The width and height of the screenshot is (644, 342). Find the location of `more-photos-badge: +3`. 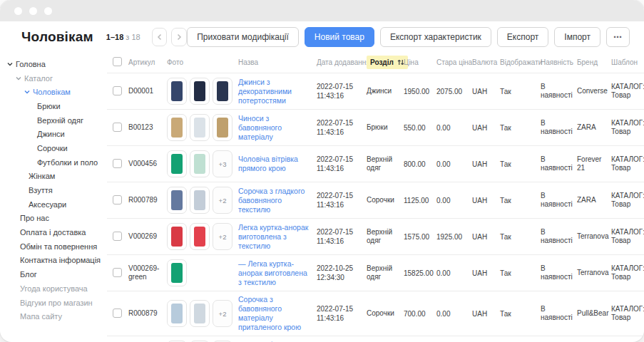

more-photos-badge: +3 is located at coordinates (223, 164).